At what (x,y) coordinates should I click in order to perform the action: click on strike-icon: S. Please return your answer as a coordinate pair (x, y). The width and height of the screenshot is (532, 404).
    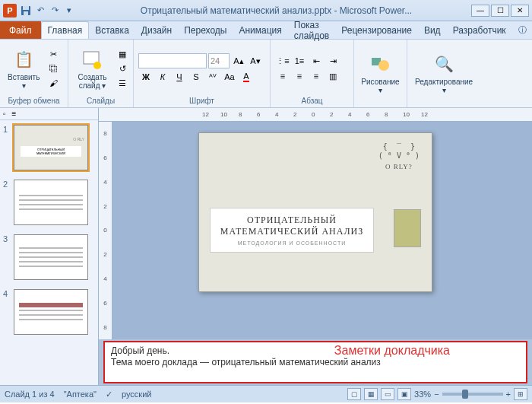
    Looking at the image, I should click on (196, 77).